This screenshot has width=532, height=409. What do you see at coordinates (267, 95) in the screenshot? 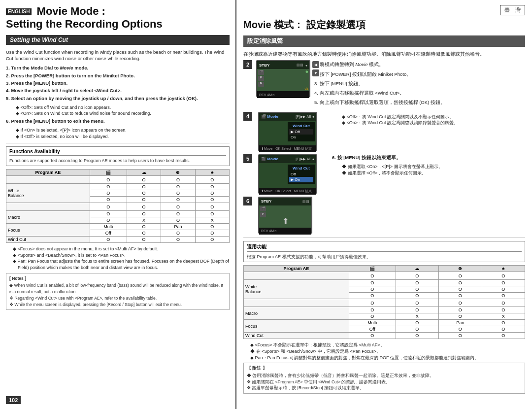
I see `cam-rev-2: REV 4Min` at bounding box center [267, 95].